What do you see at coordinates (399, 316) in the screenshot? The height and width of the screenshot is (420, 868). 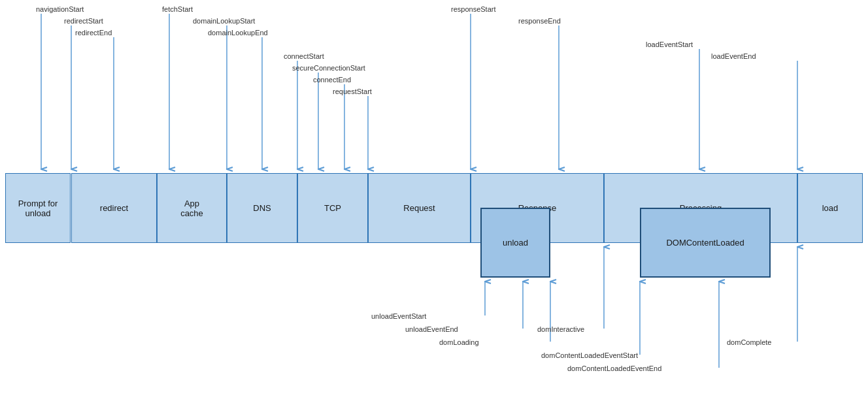 I see `svg-text: unloadEventStart` at bounding box center [399, 316].